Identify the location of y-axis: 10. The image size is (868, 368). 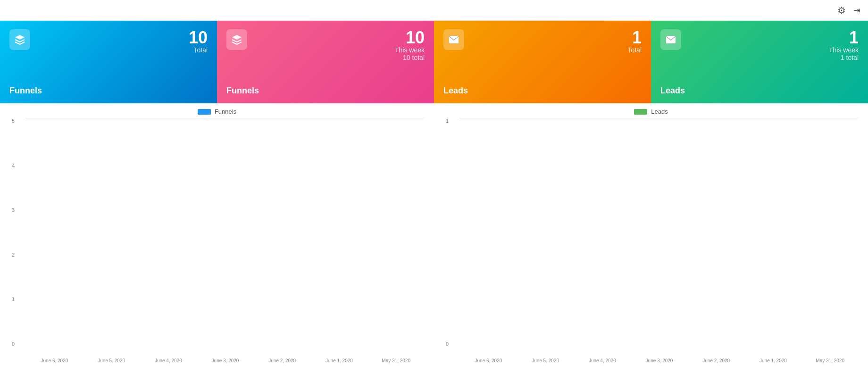
(448, 232).